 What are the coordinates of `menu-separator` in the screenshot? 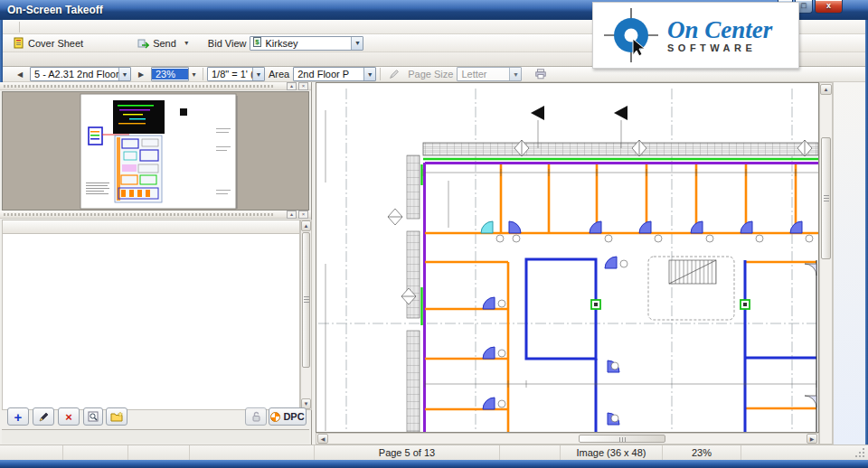 It's located at (20, 27).